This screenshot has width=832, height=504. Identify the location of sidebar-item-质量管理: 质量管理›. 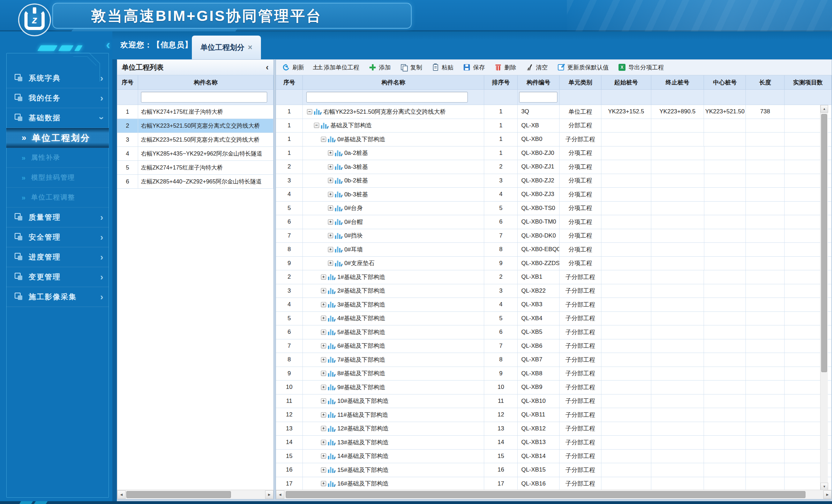
(58, 218).